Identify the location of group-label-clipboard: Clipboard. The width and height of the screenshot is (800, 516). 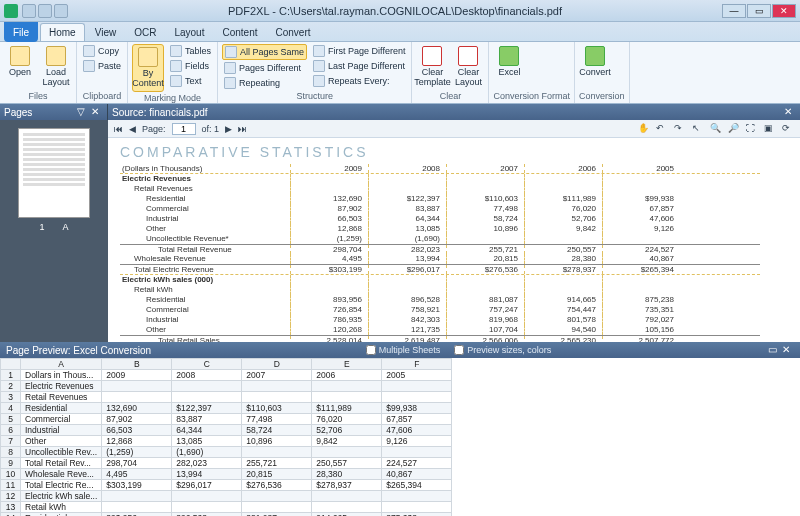
(102, 96).